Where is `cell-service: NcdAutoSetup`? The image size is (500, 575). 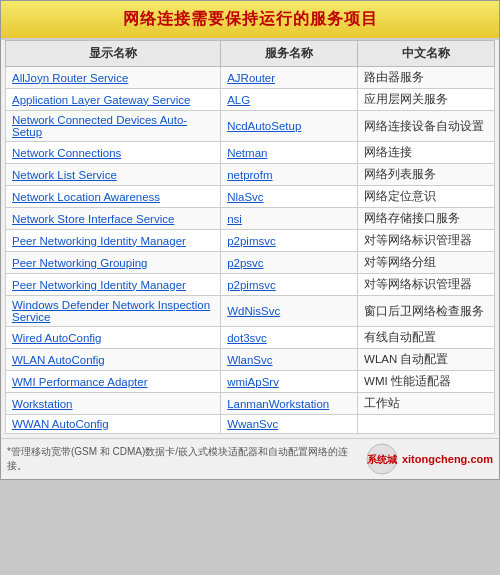 cell-service: NcdAutoSetup is located at coordinates (290, 126).